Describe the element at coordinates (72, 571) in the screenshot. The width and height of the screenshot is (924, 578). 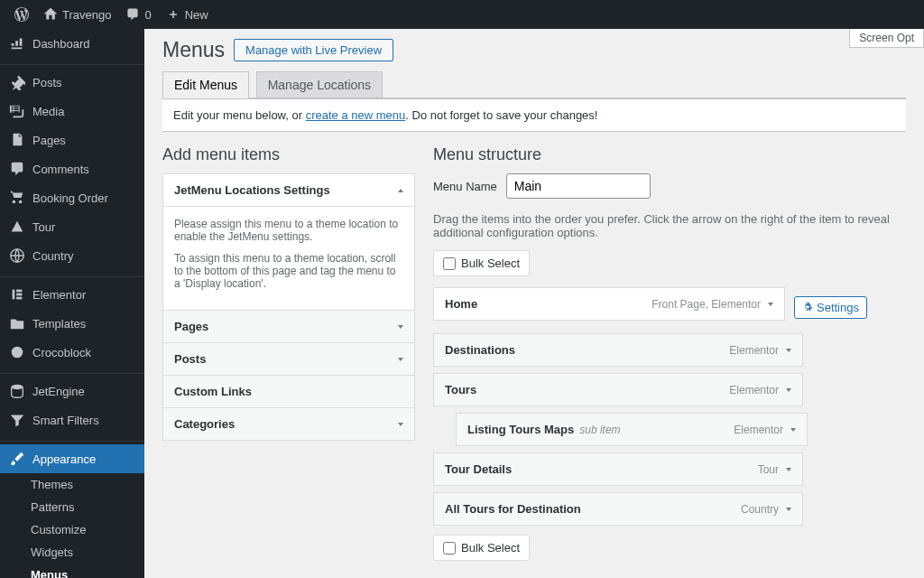
I see `submenu-menus: Menus` at that location.